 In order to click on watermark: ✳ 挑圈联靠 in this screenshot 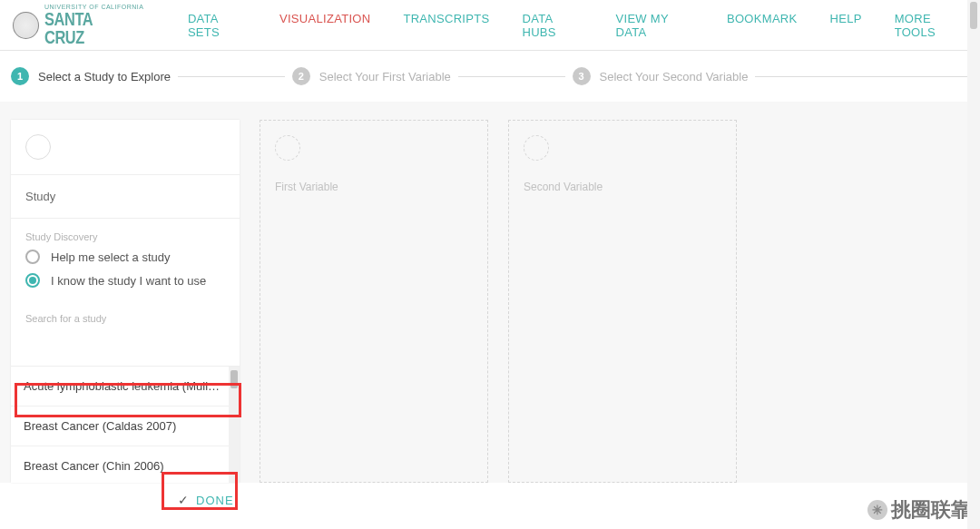, I will do `click(919, 510)`.